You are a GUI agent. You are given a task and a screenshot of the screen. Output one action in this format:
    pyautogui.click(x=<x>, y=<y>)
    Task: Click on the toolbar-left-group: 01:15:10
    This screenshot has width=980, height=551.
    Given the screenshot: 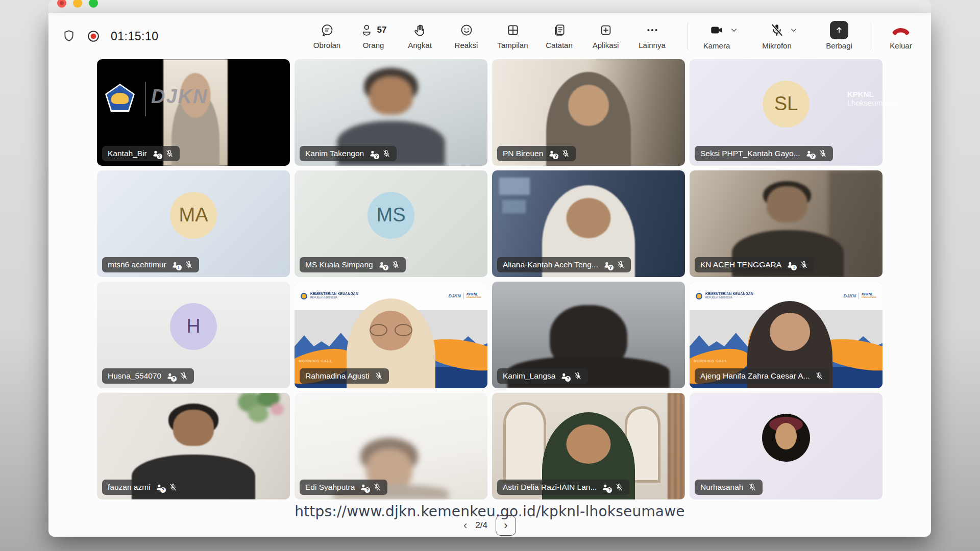 What is the action you would take?
    pyautogui.click(x=110, y=36)
    